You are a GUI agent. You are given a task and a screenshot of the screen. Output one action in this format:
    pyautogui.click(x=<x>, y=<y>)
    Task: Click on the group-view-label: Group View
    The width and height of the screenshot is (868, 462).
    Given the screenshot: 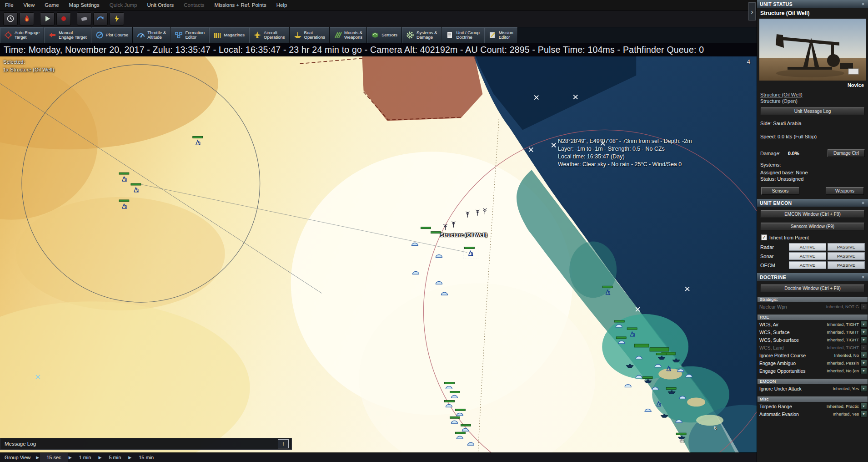 What is the action you would take?
    pyautogui.click(x=17, y=457)
    